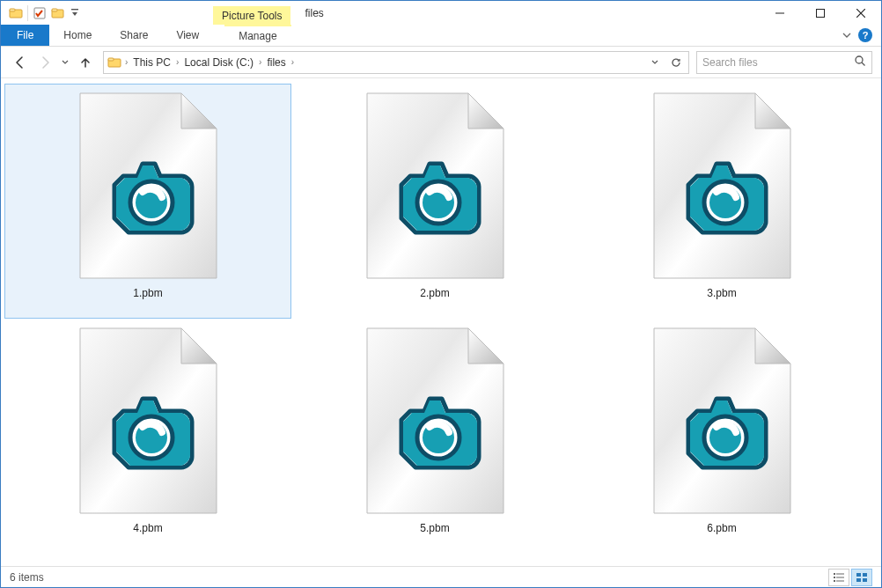  I want to click on address-dropdown-icon, so click(655, 62).